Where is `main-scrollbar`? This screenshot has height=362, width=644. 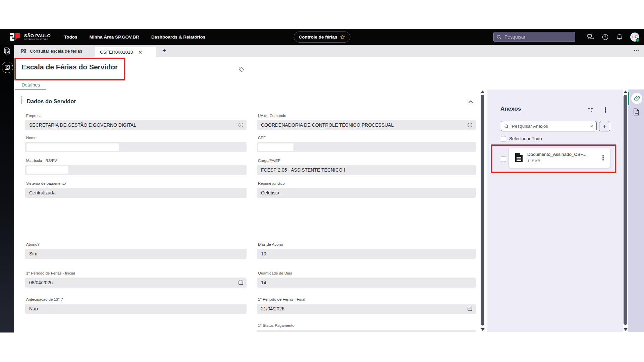 main-scrollbar is located at coordinates (483, 210).